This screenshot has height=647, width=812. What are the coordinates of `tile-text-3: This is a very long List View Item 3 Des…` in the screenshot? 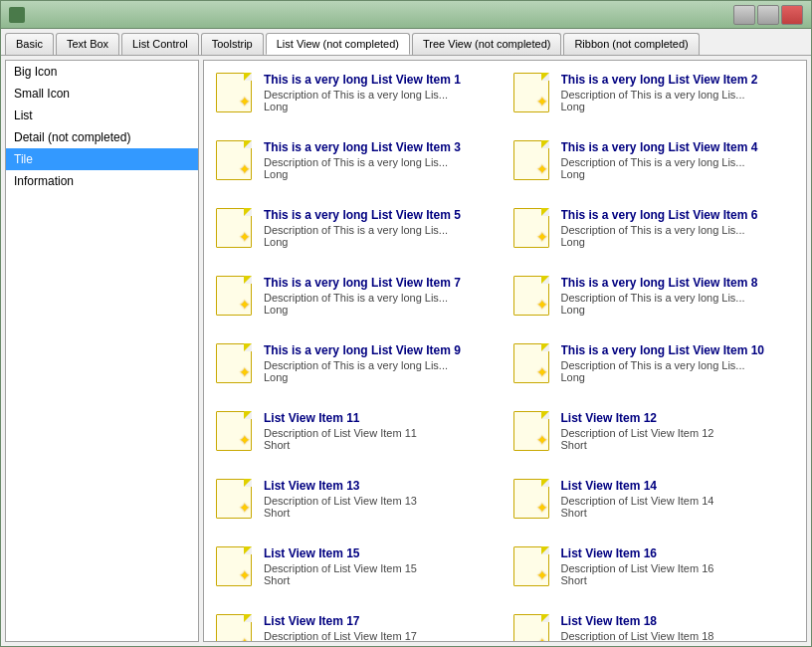 It's located at (380, 160).